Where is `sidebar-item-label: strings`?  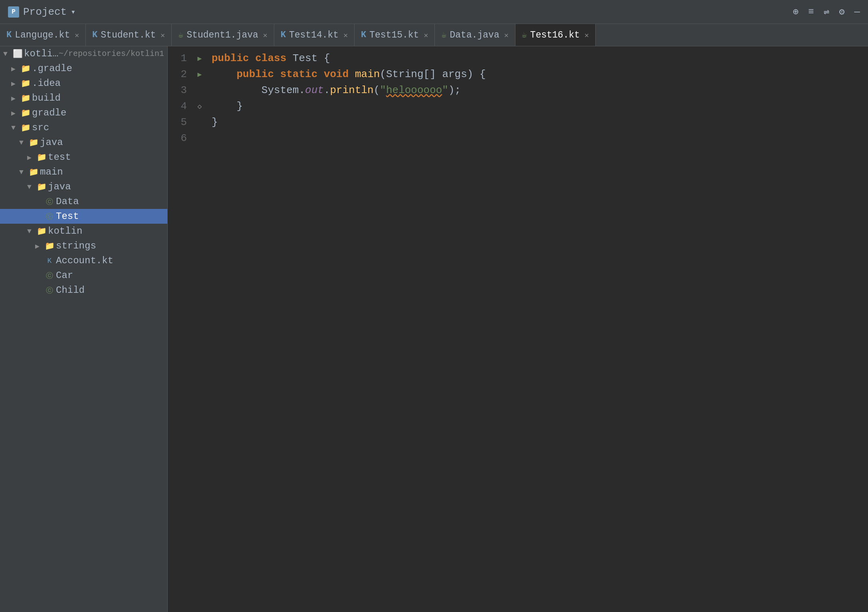 sidebar-item-label: strings is located at coordinates (112, 246).